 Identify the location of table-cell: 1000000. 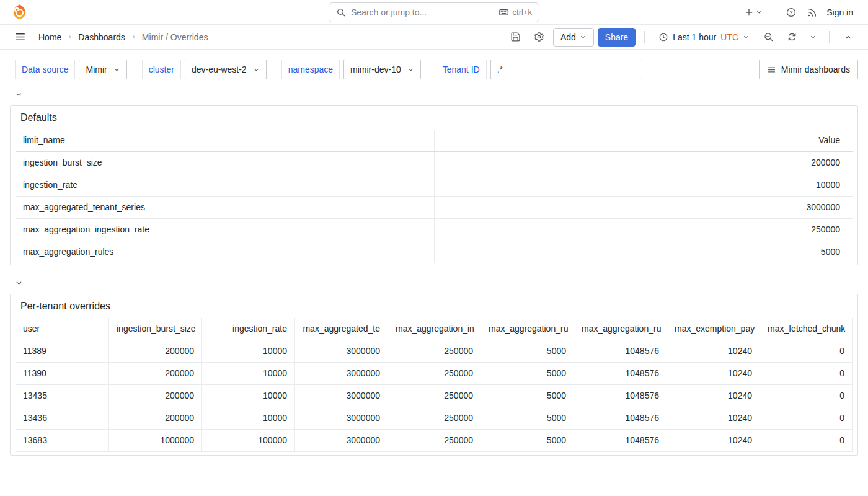
(155, 440).